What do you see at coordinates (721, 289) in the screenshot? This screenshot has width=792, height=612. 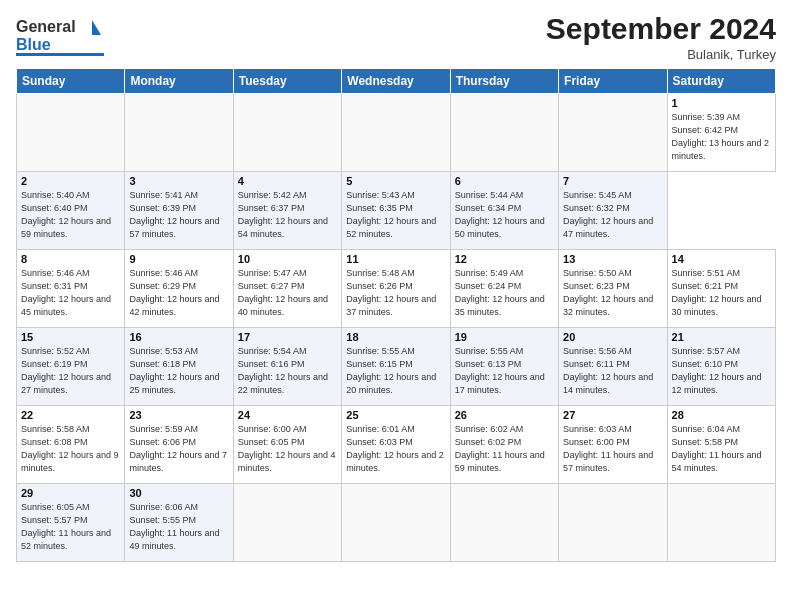 I see `calendar-cell: 14 Sunrise: 5:51 AMSunset: 6:21 PMDaylig…` at bounding box center [721, 289].